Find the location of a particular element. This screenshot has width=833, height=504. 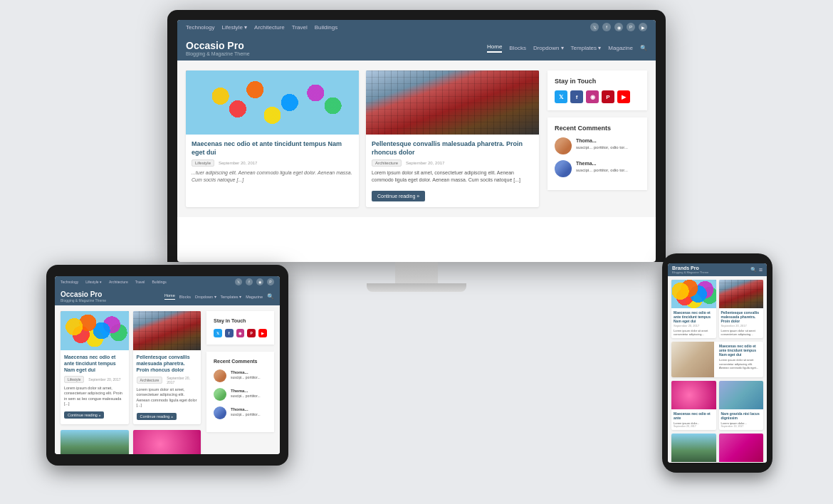

t-nav-tech: Technology is located at coordinates (70, 282).